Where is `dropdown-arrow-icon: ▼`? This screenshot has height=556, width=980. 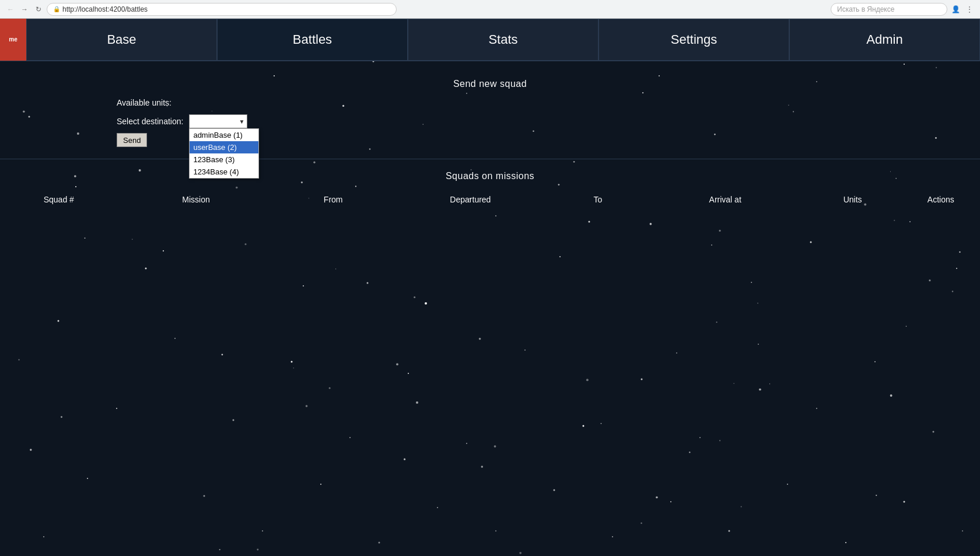
dropdown-arrow-icon: ▼ is located at coordinates (242, 121).